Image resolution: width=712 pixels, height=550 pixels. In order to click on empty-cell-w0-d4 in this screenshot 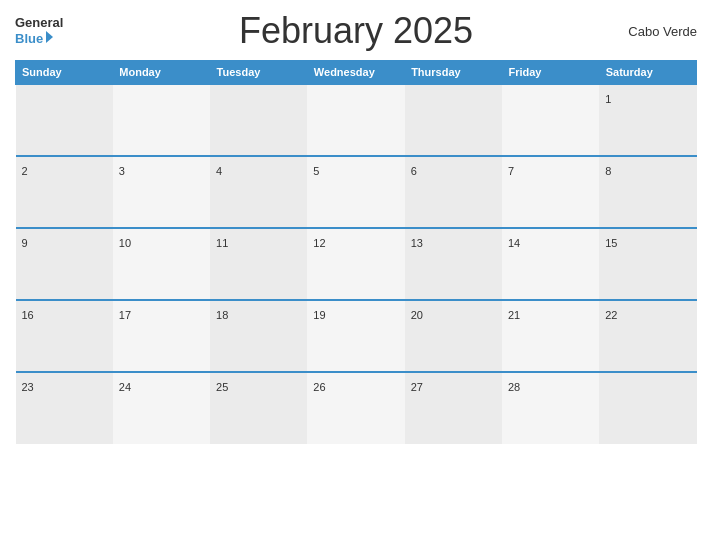, I will do `click(454, 120)`.